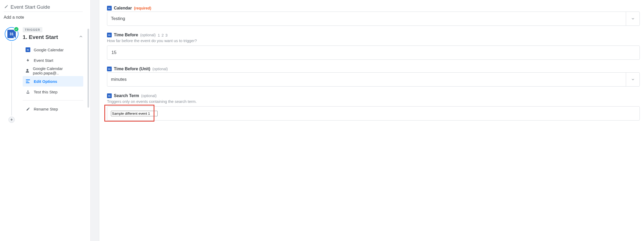 Image resolution: width=644 pixels, height=241 pixels. What do you see at coordinates (30, 7) in the screenshot?
I see `workflow-title: Event Start Guide` at bounding box center [30, 7].